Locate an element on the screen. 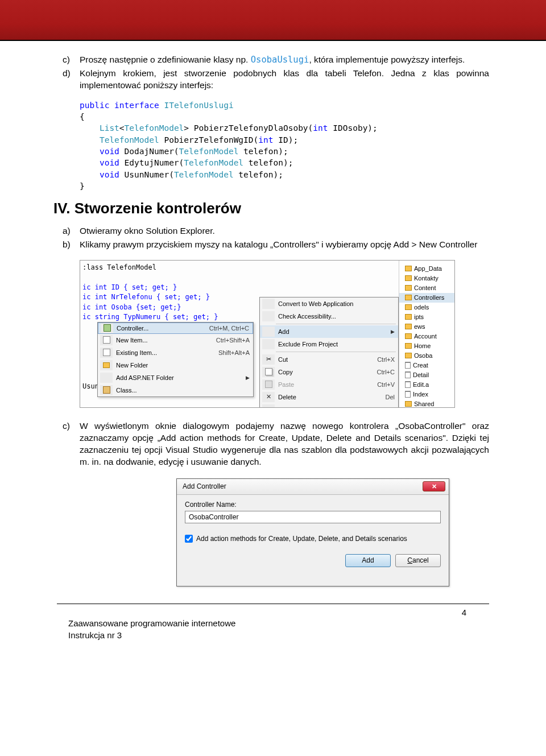 The image size is (546, 756). controller-icon is located at coordinates (107, 328).